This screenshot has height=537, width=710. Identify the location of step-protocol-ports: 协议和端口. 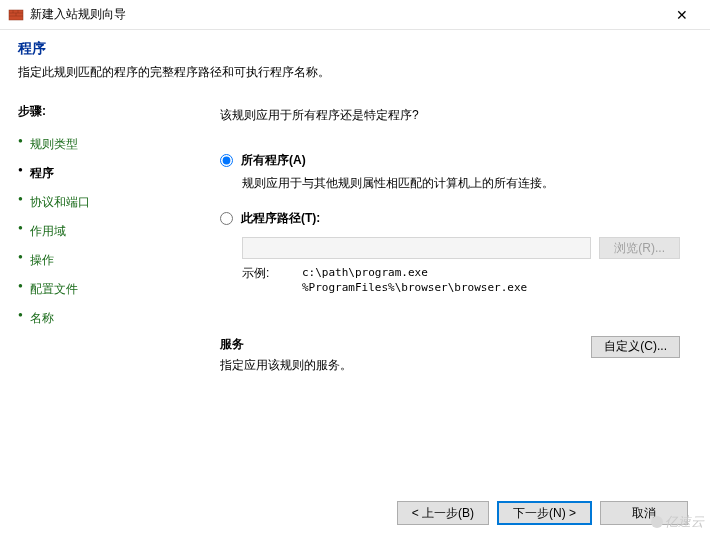
(104, 202).